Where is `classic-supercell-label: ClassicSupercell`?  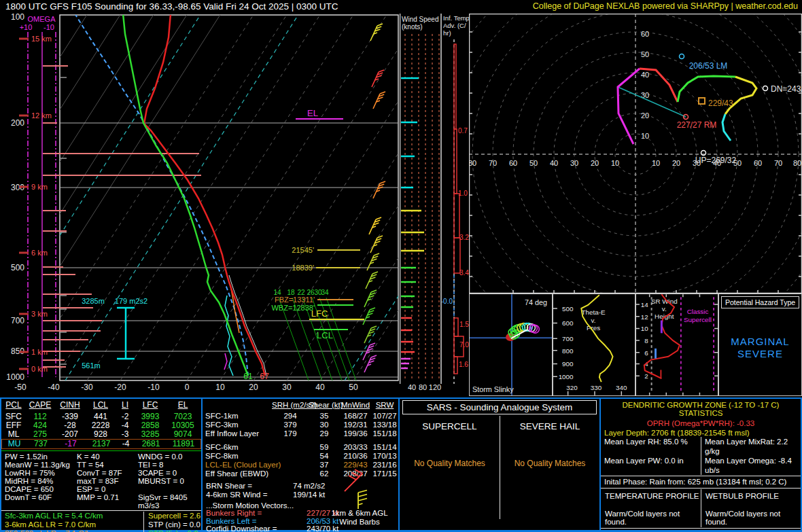
classic-supercell-label: ClassicSupercell is located at coordinates (697, 315).